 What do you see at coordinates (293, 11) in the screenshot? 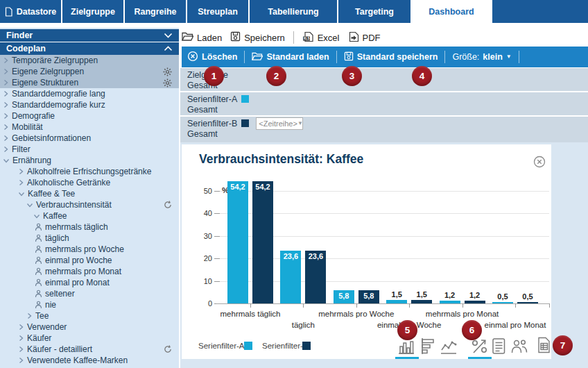
I see `tab-tabellierung: Tabellierung` at bounding box center [293, 11].